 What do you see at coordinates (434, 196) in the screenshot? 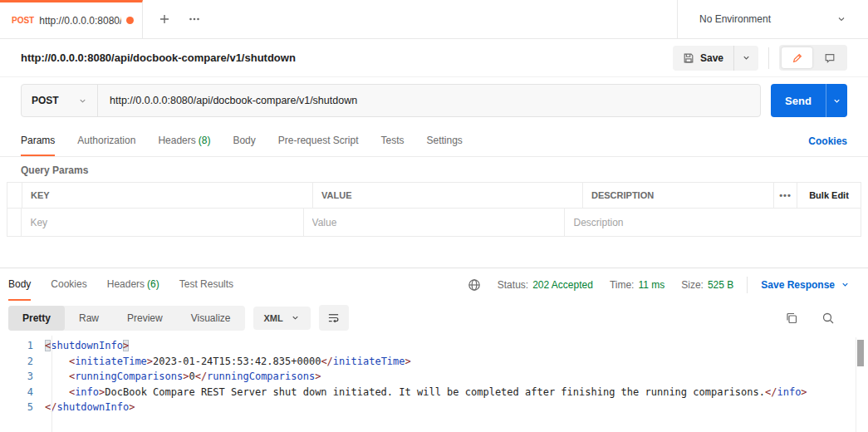
I see `params-header-row: KEY VALUE DESCRIPTION ••• Bulk Edit` at bounding box center [434, 196].